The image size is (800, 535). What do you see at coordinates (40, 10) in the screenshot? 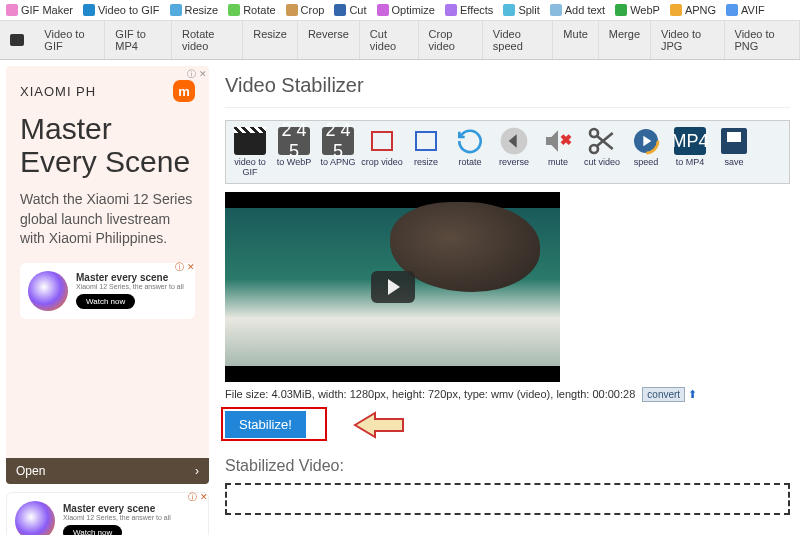
I see `topnav-gif-maker: GIF Maker` at bounding box center [40, 10].